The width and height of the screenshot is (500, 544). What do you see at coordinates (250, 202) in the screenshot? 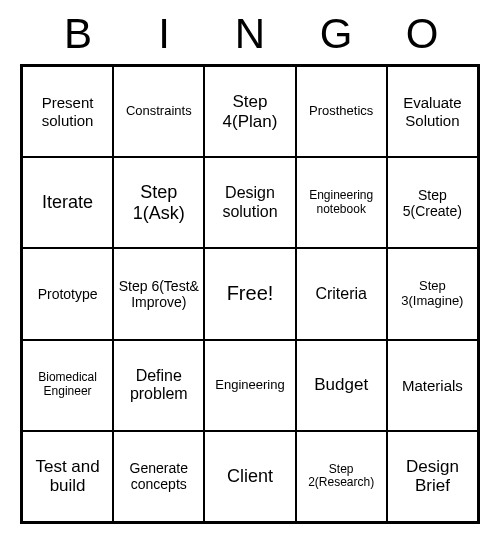
I see `bingo-cell: Design solution` at bounding box center [250, 202].